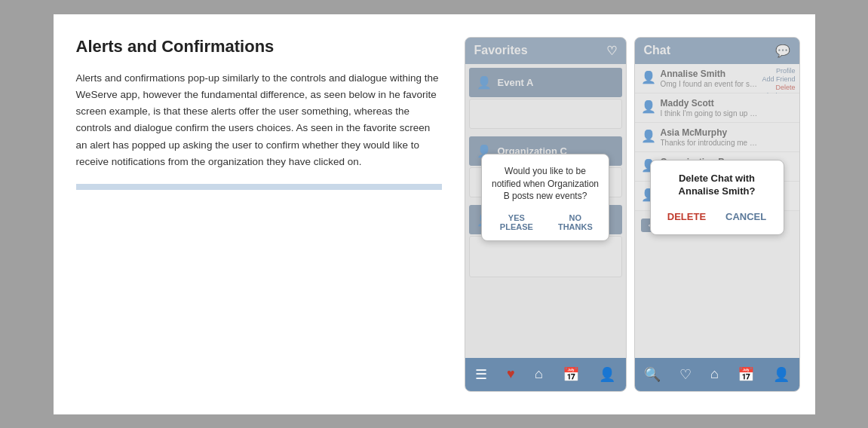  What do you see at coordinates (546, 197) in the screenshot?
I see `alert-overlay: Would you like to be notified when Organ…` at bounding box center [546, 197].